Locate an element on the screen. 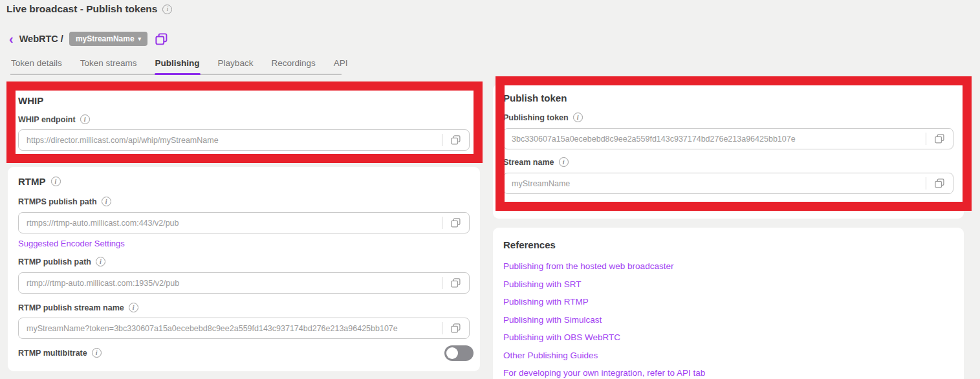  rtmps-publish-path-field is located at coordinates (244, 222).